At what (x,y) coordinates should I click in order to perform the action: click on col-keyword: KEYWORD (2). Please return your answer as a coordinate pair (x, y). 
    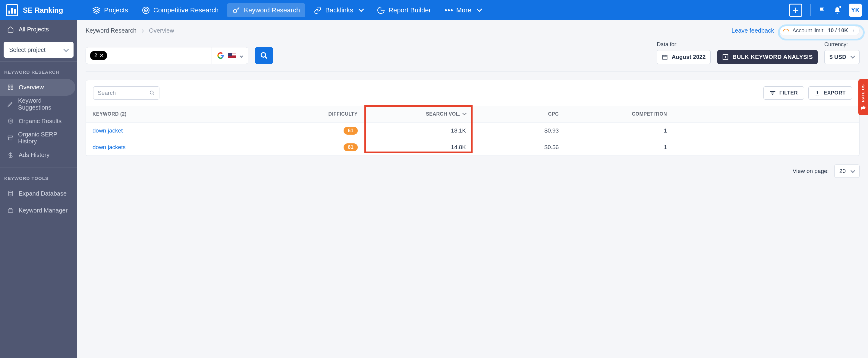
    Looking at the image, I should click on (171, 114).